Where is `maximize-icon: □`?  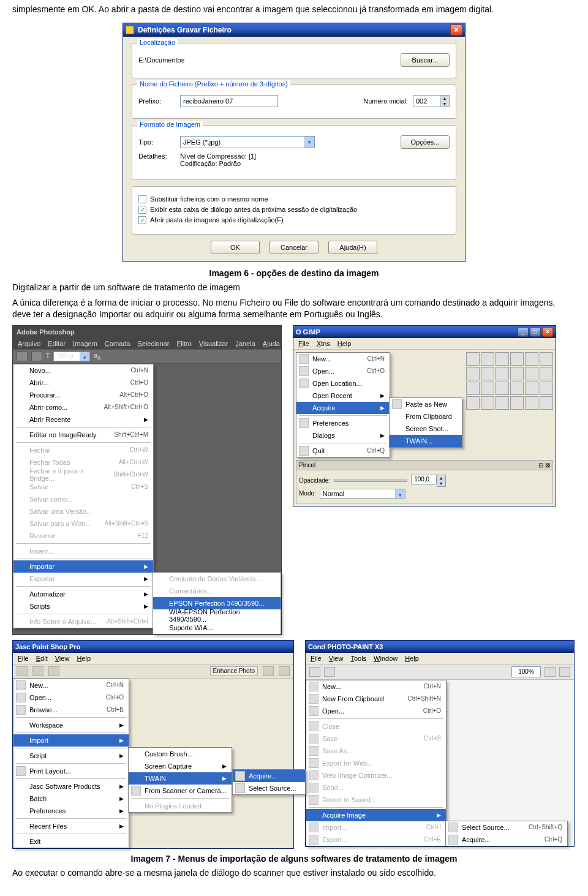 maximize-icon: □ is located at coordinates (535, 332).